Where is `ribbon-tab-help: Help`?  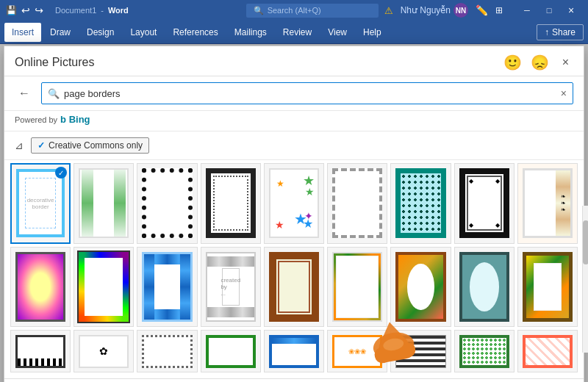 ribbon-tab-help: Help is located at coordinates (372, 32).